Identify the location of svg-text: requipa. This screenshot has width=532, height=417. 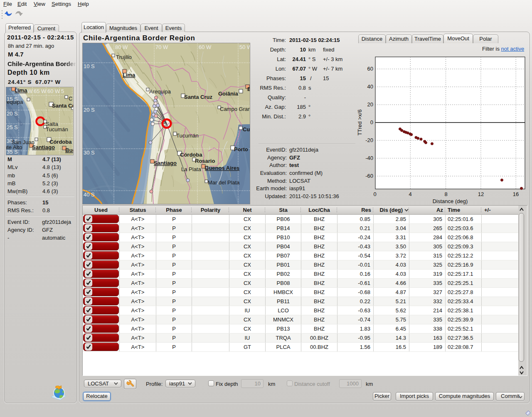
(15, 102).